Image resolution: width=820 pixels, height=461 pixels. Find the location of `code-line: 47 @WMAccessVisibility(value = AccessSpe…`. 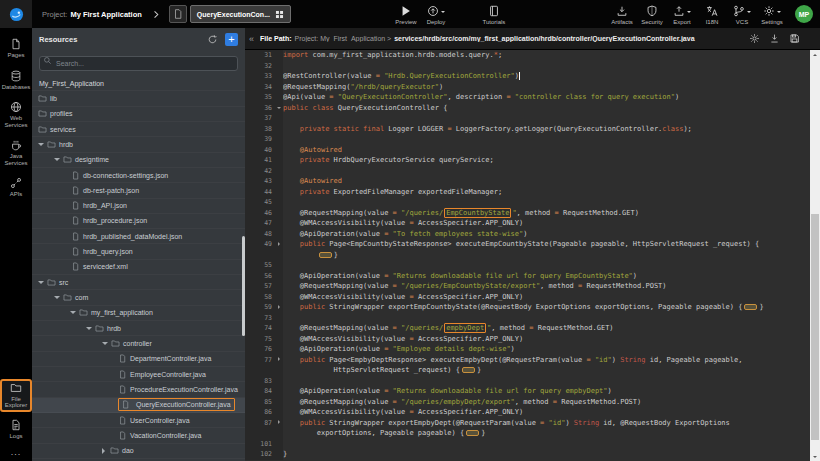

code-line: 47 @WMAccessVisibility(value = AccessSpe… is located at coordinates (528, 224).